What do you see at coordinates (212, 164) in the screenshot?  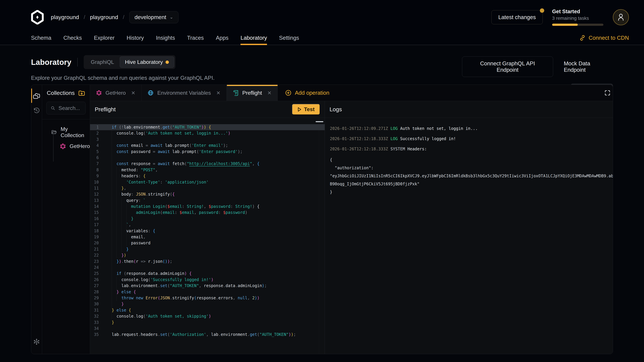 I see `code-text: const response = await fetch("http://loc…` at bounding box center [212, 164].